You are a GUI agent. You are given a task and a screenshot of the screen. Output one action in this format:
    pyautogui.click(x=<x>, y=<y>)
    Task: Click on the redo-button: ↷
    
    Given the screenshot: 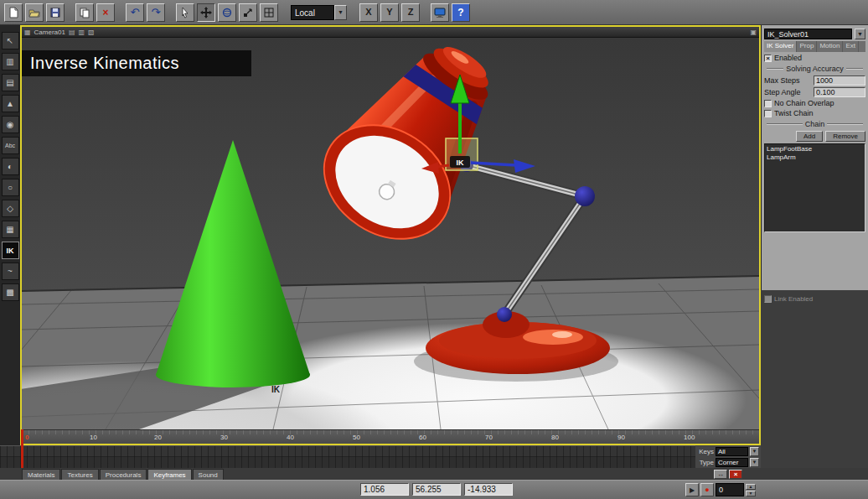 What is the action you would take?
    pyautogui.click(x=156, y=13)
    